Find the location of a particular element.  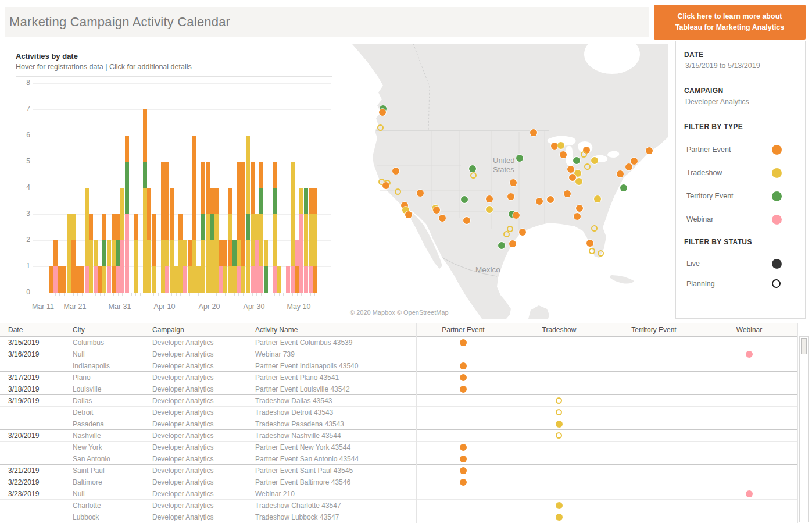

table-row: 3/18/2019LouisvilleDeveloper AnalyticsPa… is located at coordinates (399, 389).